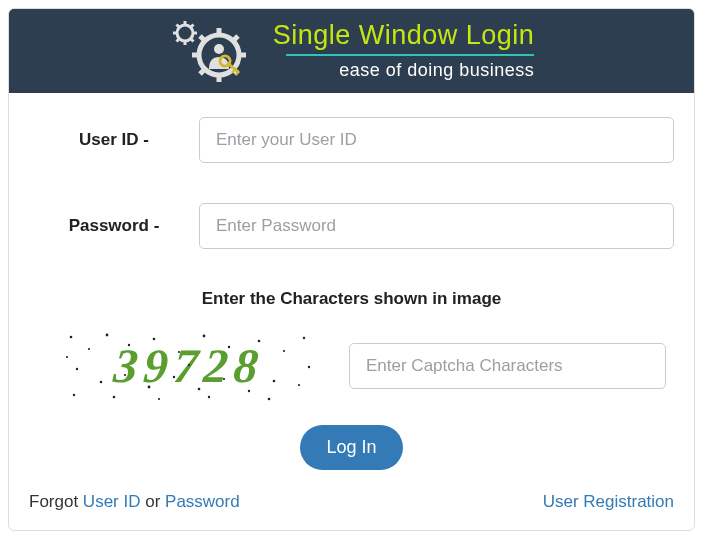  Describe the element at coordinates (152, 502) in the screenshot. I see `or-text: or` at that location.